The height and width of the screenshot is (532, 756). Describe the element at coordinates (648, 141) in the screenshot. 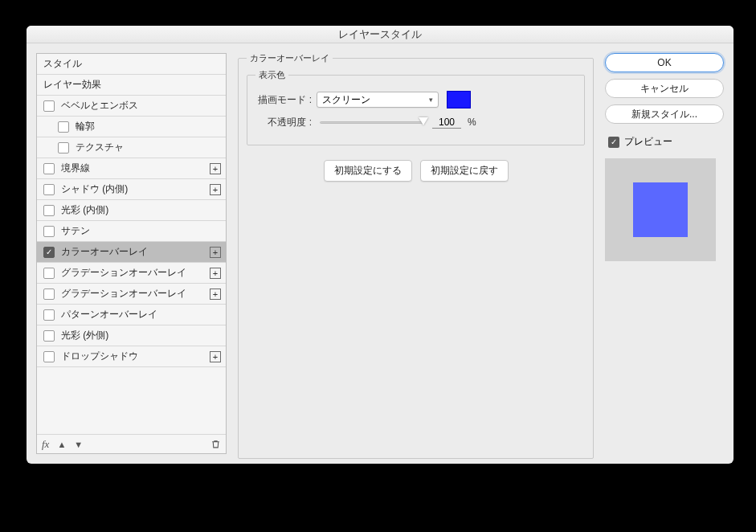

I see `preview-label: プレビュー` at that location.